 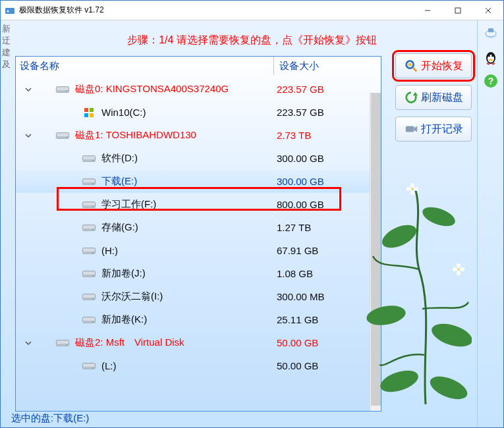 I want to click on row-size: 300.00 GB, so click(x=300, y=158).